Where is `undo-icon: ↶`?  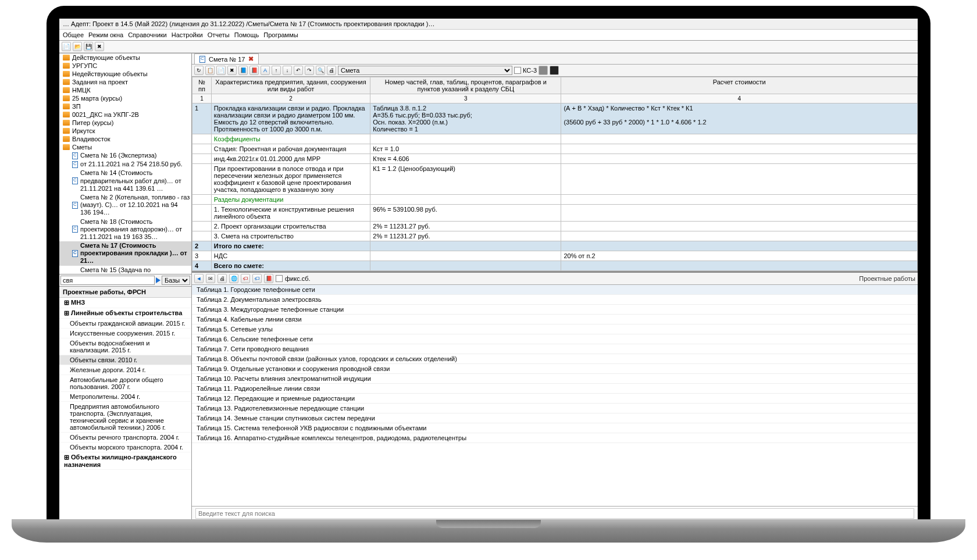 undo-icon: ↶ is located at coordinates (298, 70).